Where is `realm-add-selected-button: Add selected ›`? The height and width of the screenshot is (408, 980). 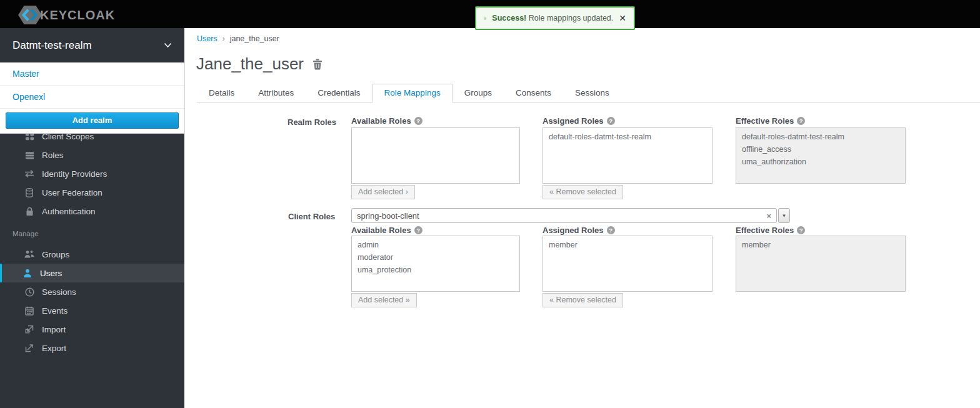 realm-add-selected-button: Add selected › is located at coordinates (383, 192).